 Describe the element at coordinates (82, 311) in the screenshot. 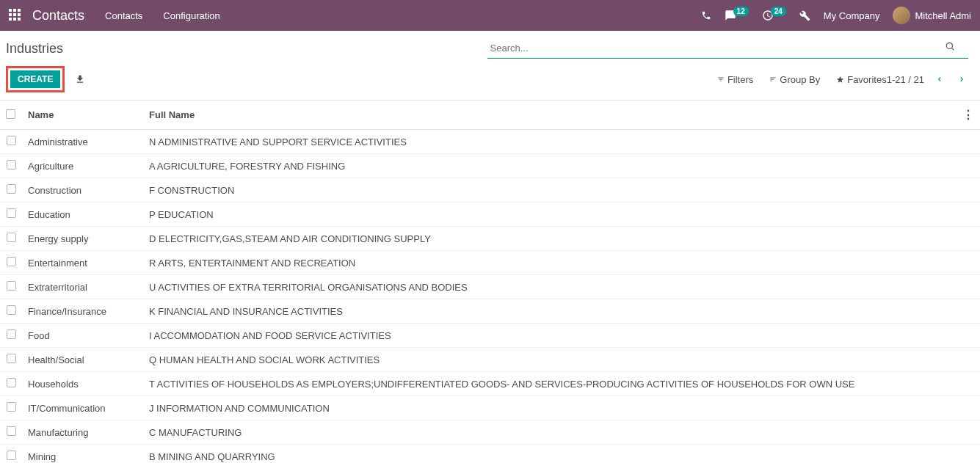

I see `cell-name: Finance/Insurance` at that location.